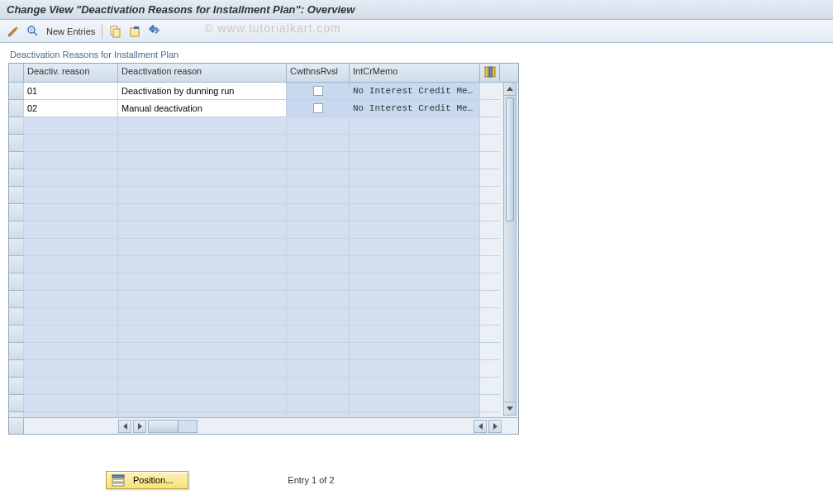 The height and width of the screenshot is (504, 833). What do you see at coordinates (71, 109) in the screenshot?
I see `cell-code: 02` at bounding box center [71, 109].